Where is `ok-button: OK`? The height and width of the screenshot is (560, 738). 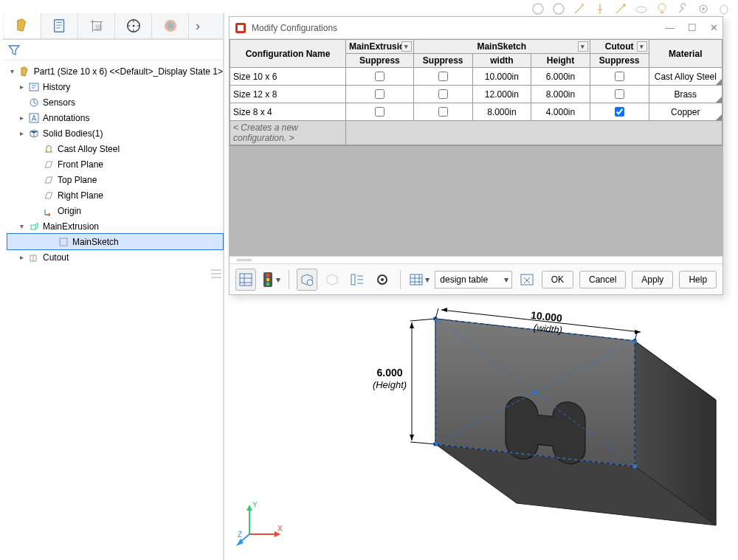
ok-button: OK is located at coordinates (558, 280).